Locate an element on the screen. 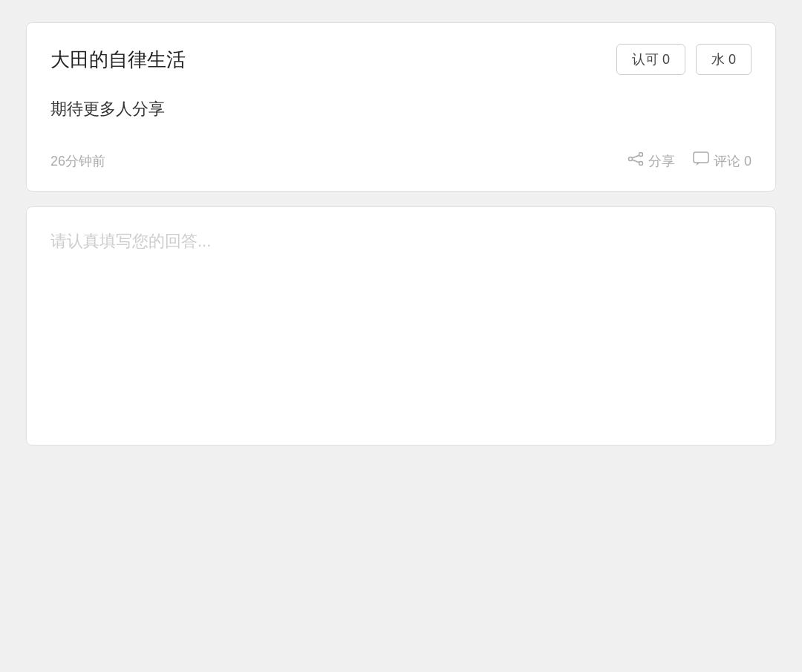  comment-label: 评论 0 is located at coordinates (732, 161).